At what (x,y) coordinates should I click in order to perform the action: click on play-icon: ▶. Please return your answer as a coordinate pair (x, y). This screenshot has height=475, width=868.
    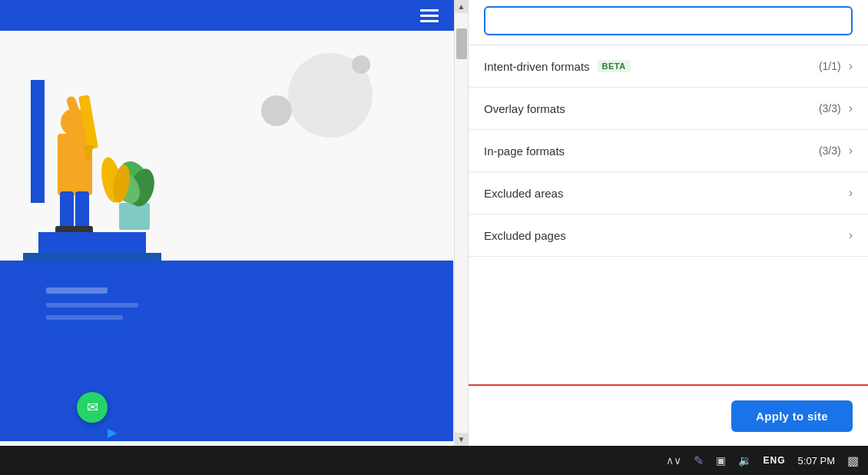
    Looking at the image, I should click on (112, 432).